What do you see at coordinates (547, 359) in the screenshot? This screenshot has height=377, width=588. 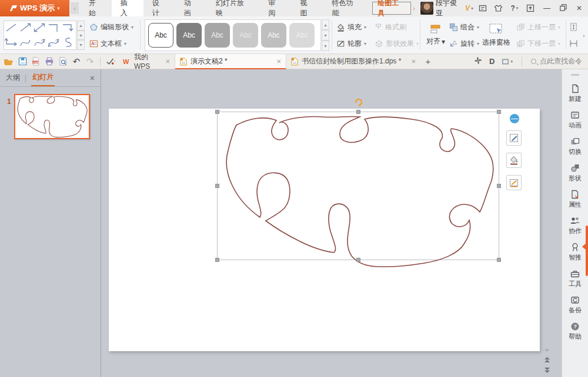 I see `previous-slide-icon` at bounding box center [547, 359].